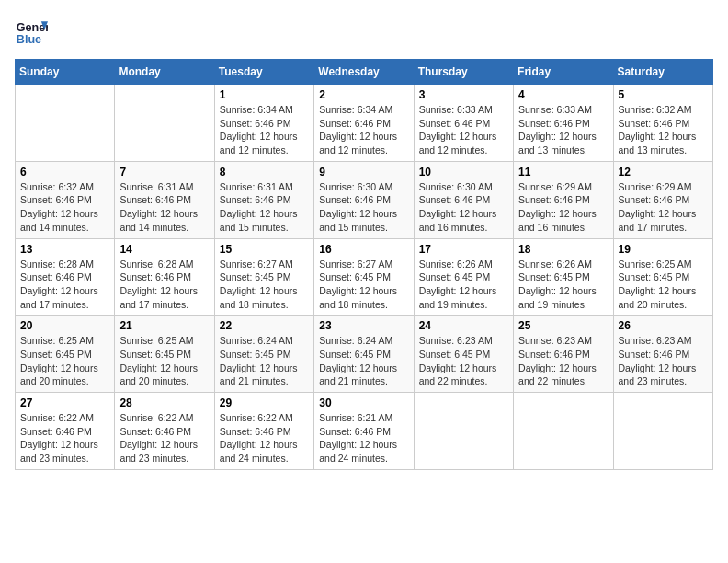 Image resolution: width=728 pixels, height=563 pixels. I want to click on calendar-cell: 17Sunrise: 6:26 AM Sunset: 6:45 PM Dayli…, so click(463, 277).